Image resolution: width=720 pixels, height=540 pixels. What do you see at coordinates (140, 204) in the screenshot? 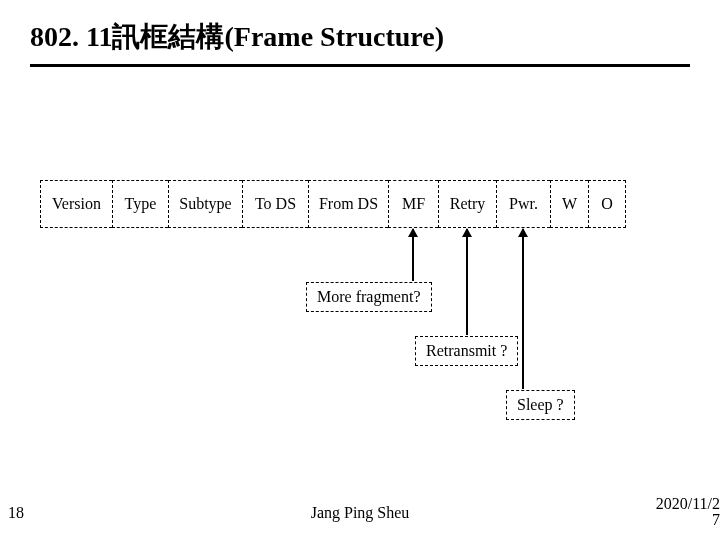
I see `field-type: Type` at bounding box center [140, 204].